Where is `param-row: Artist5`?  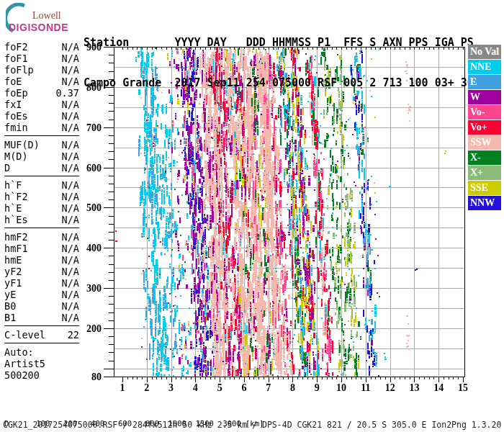
param-row: Artist5 is located at coordinates (42, 364).